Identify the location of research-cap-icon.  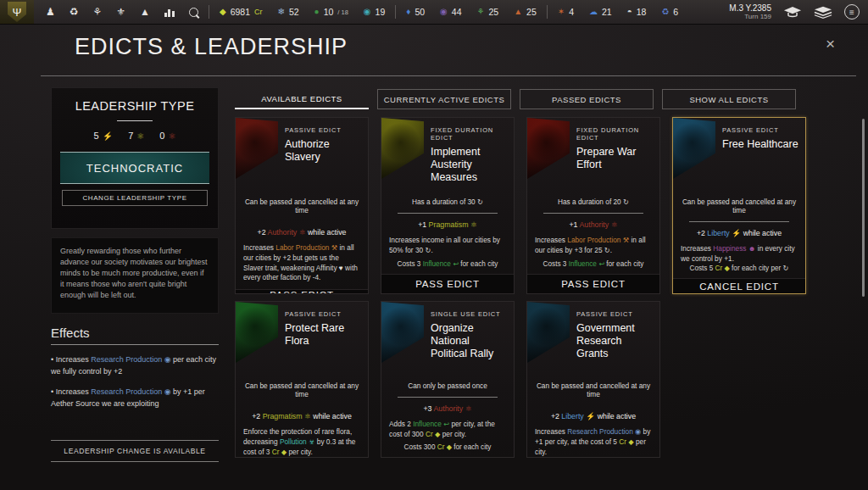
(793, 12).